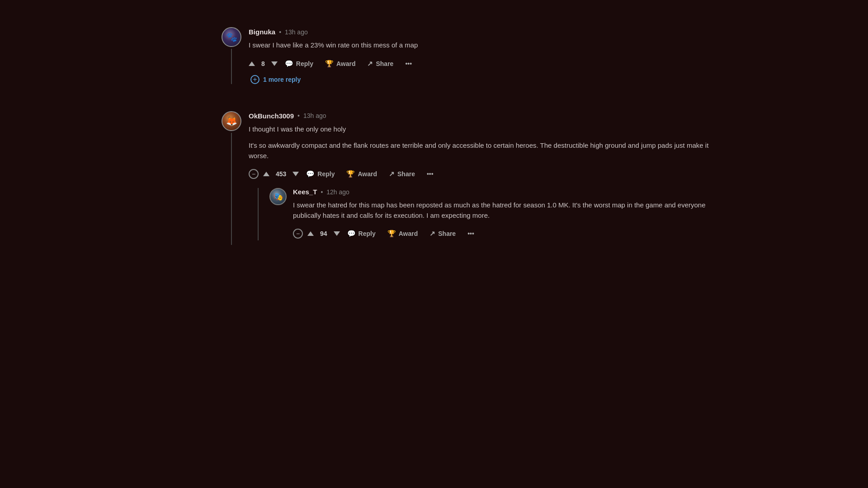 The height and width of the screenshot is (488, 868). I want to click on action-bar-kees: − 94 💬 Reply, so click(506, 234).